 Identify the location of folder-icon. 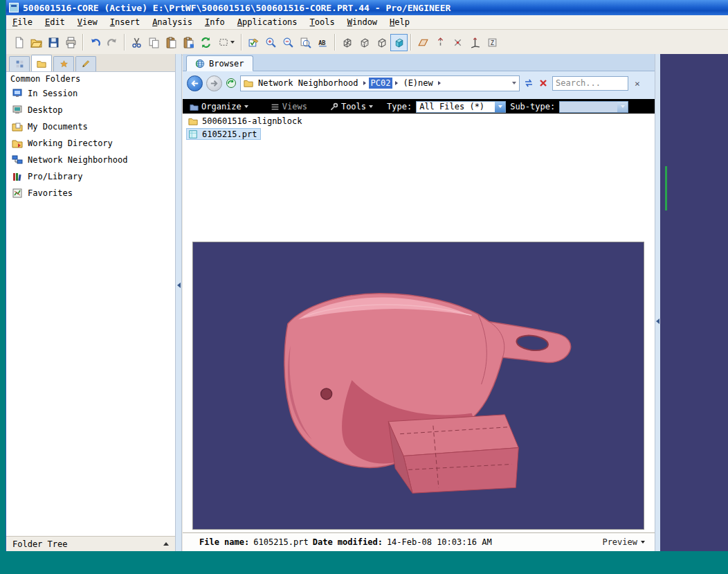
(193, 121).